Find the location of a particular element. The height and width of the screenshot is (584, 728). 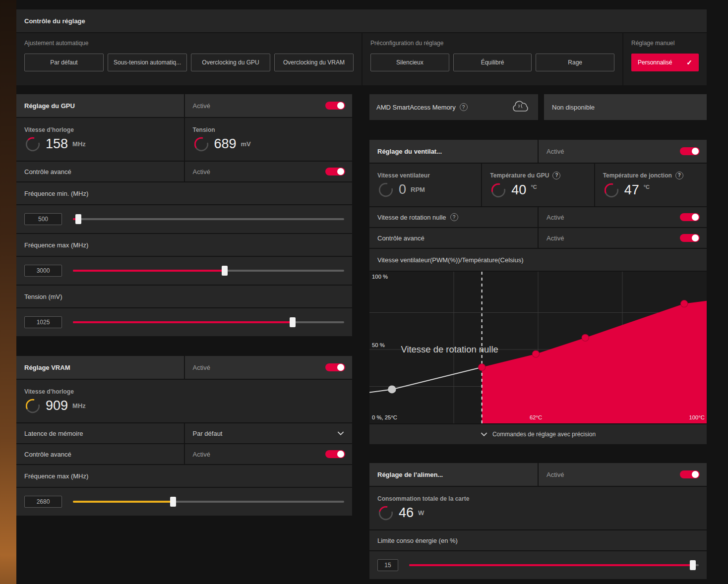

gpu-voltage-slider-handle is located at coordinates (293, 322).